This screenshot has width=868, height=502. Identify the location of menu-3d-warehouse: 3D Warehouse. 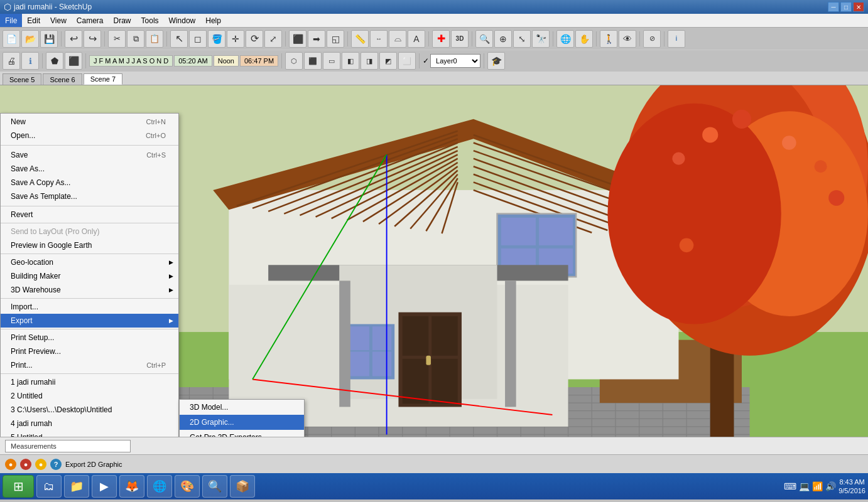
(89, 290).